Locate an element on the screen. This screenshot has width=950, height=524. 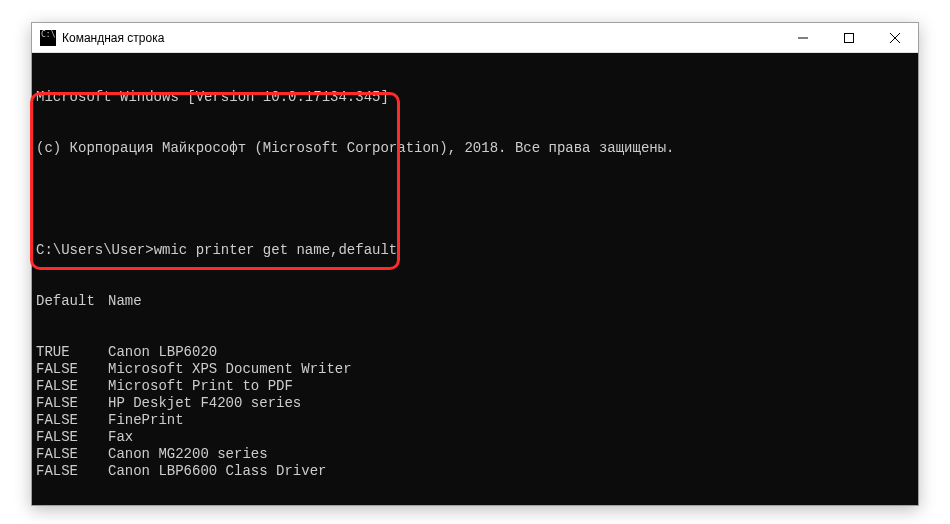
table-row: FALSECanon LBP6600 Class Driver is located at coordinates (475, 472).